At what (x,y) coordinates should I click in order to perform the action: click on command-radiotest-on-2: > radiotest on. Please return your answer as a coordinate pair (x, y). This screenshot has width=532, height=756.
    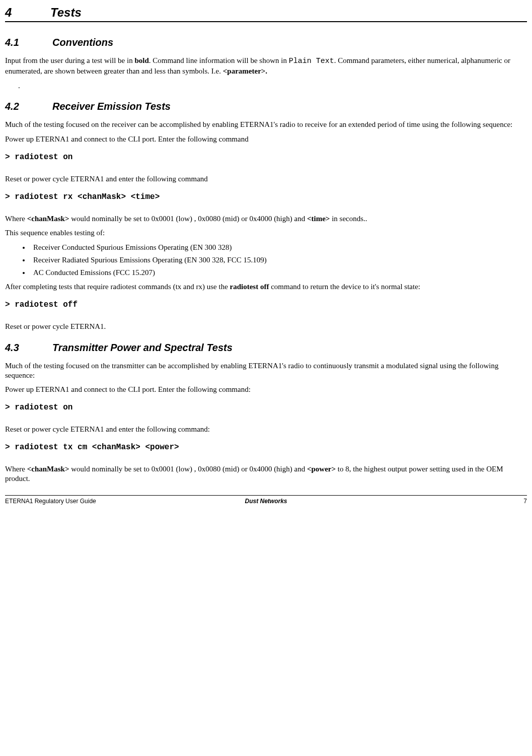
    Looking at the image, I should click on (266, 407).